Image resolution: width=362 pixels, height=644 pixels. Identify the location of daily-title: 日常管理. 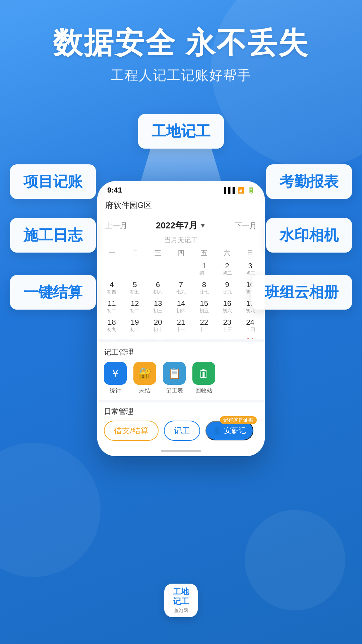
(181, 412).